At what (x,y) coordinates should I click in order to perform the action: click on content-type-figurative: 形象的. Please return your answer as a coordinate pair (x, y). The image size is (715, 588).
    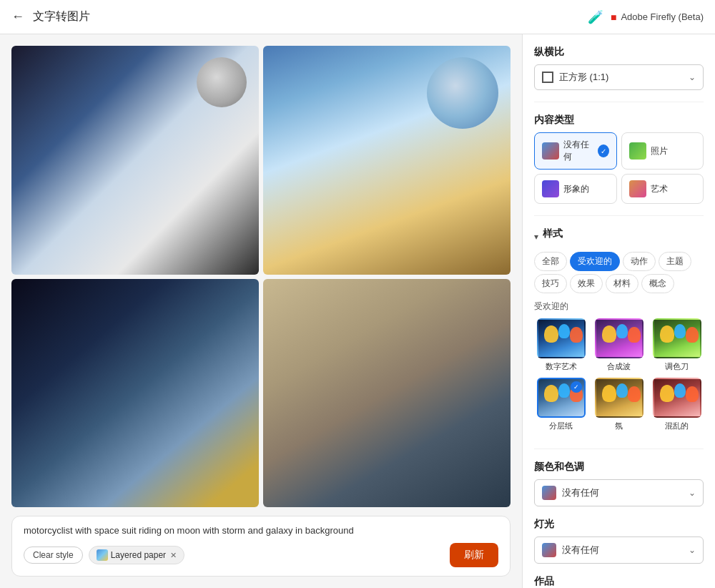
    Looking at the image, I should click on (576, 189).